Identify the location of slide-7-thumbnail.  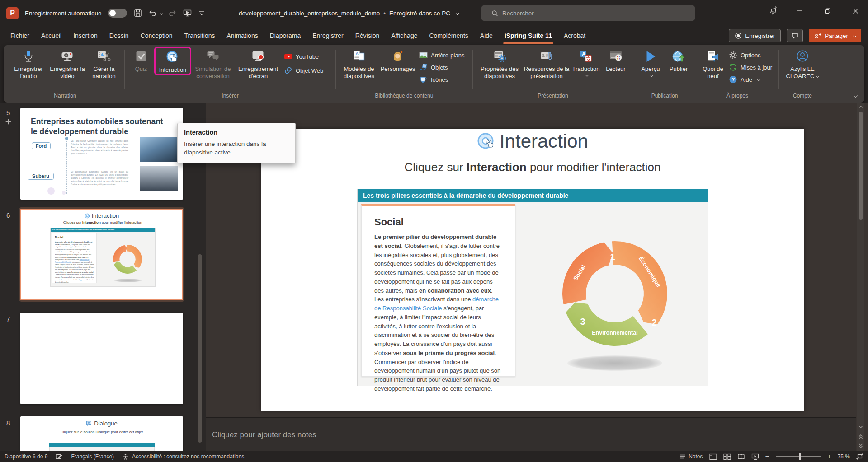
(102, 359).